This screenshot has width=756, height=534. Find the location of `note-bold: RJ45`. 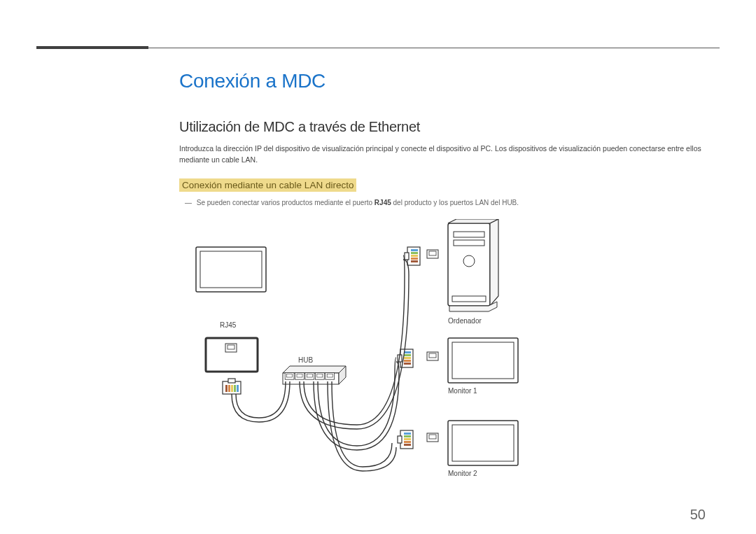

note-bold: RJ45 is located at coordinates (383, 203).